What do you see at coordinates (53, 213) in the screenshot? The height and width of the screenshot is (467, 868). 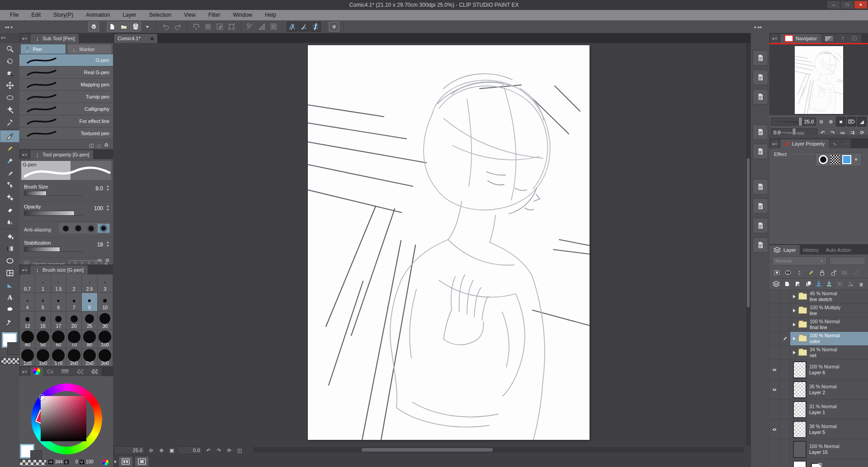 I see `opacity-slider` at bounding box center [53, 213].